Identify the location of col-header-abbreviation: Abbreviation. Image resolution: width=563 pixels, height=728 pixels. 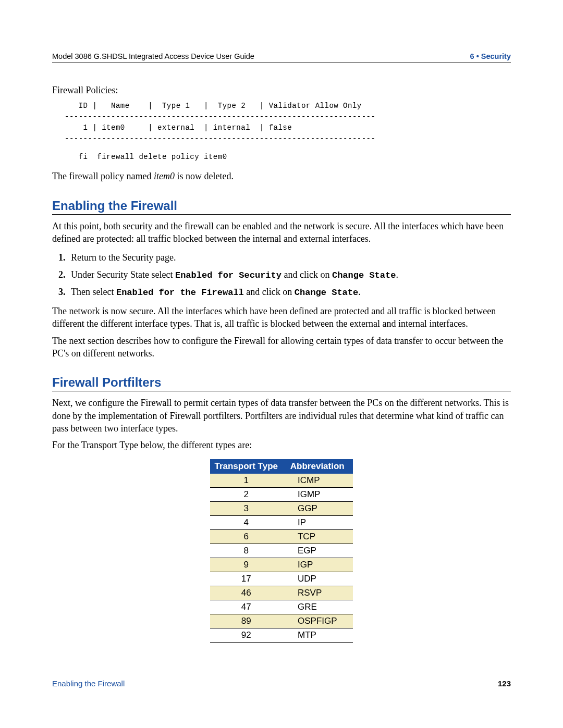
(317, 466).